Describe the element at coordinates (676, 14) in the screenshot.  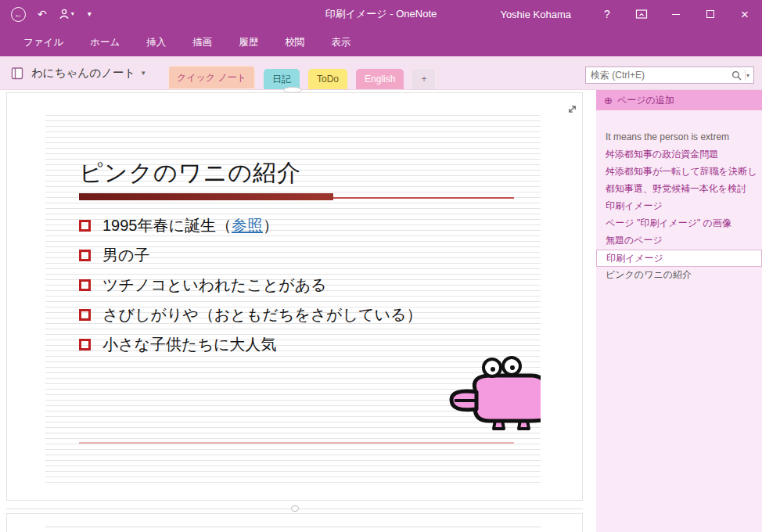
I see `minimize-icon` at that location.